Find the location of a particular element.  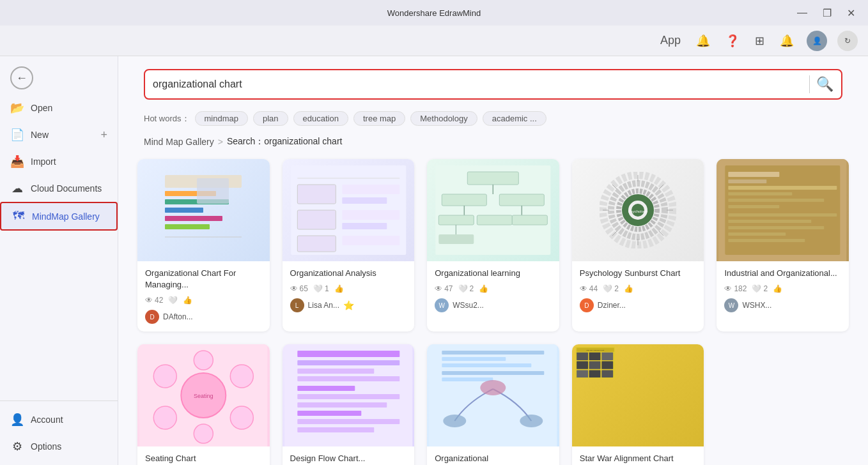

share-3: 👍 is located at coordinates (483, 289).